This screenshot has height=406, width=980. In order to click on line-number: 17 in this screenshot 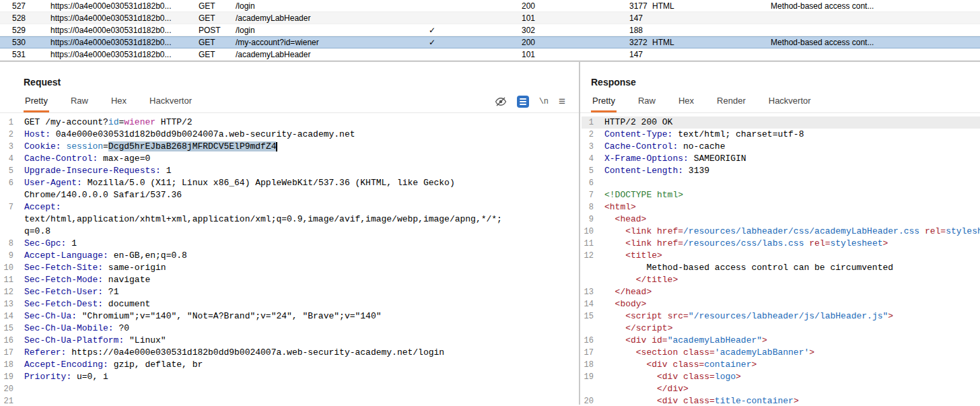, I will do `click(588, 353)`.